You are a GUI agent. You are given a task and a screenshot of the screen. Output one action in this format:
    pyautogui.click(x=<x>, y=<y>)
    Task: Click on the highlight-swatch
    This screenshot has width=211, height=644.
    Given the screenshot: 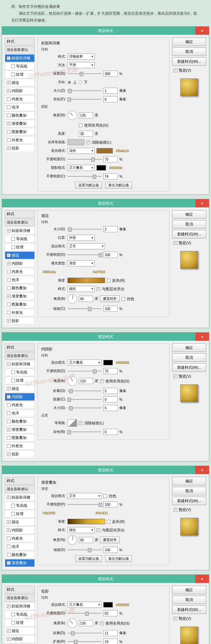 What is the action you would take?
    pyautogui.click(x=105, y=151)
    